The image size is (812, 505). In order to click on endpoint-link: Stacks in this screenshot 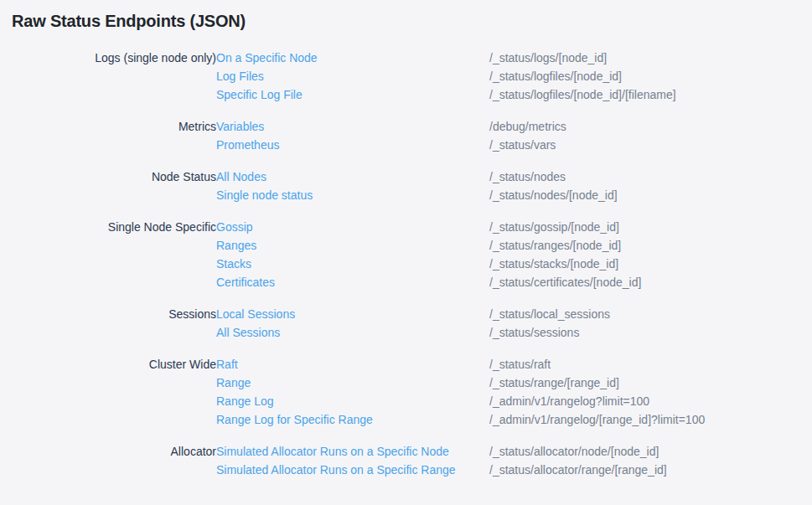, I will do `click(234, 264)`.